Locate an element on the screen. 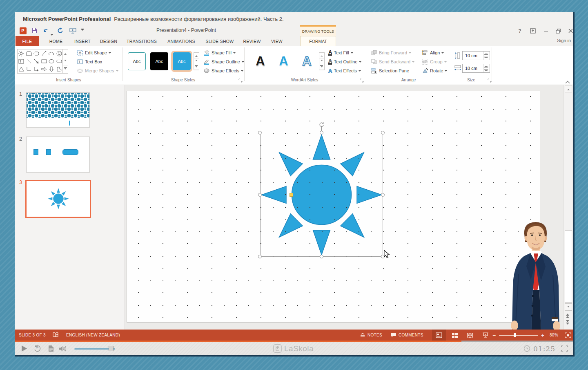  selection-handle-n is located at coordinates (322, 132).